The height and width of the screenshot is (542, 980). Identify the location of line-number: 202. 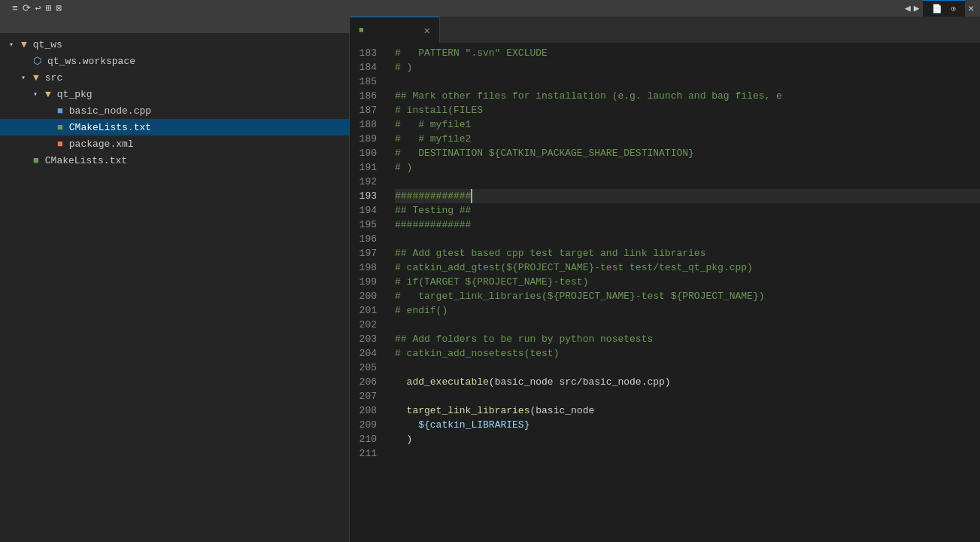
(366, 325).